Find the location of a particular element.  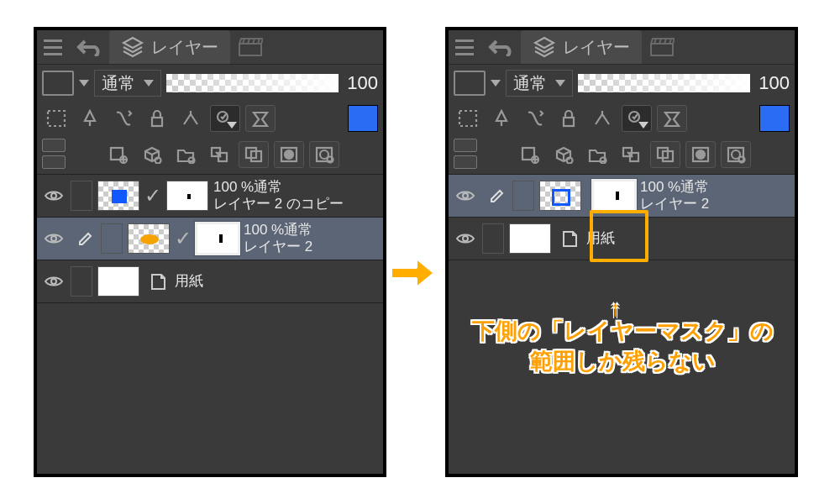

layer-list: ✓ 100 %通常 レイヤー 2 のコピー ✓ 100 %通常 レイヤー 2 is located at coordinates (210, 239).